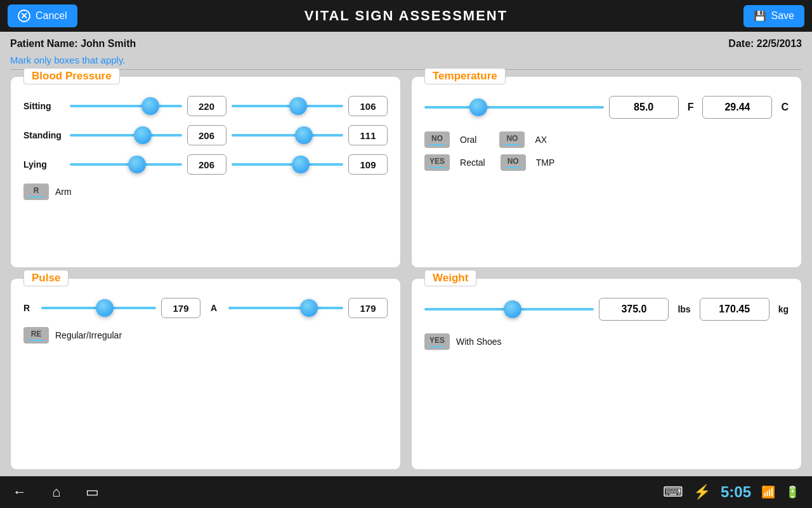  What do you see at coordinates (30, 308) in the screenshot?
I see `pulse-r-label: R` at bounding box center [30, 308].